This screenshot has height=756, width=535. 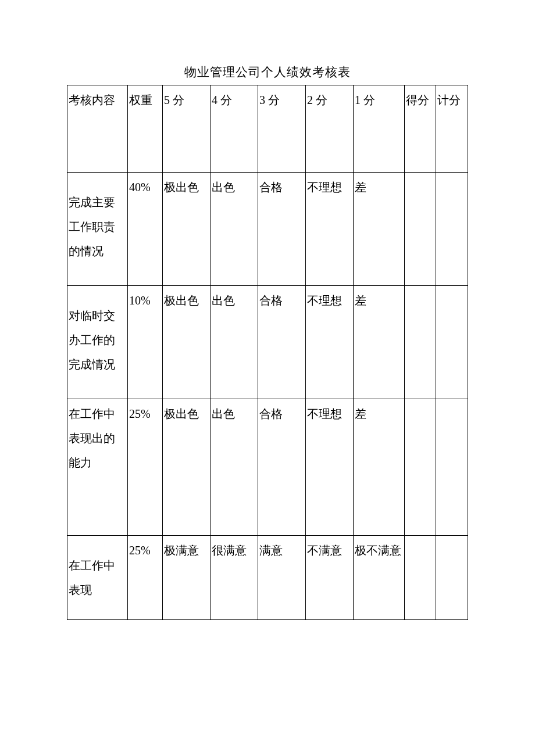 I want to click on header-1pt: 1 分, so click(x=379, y=129).